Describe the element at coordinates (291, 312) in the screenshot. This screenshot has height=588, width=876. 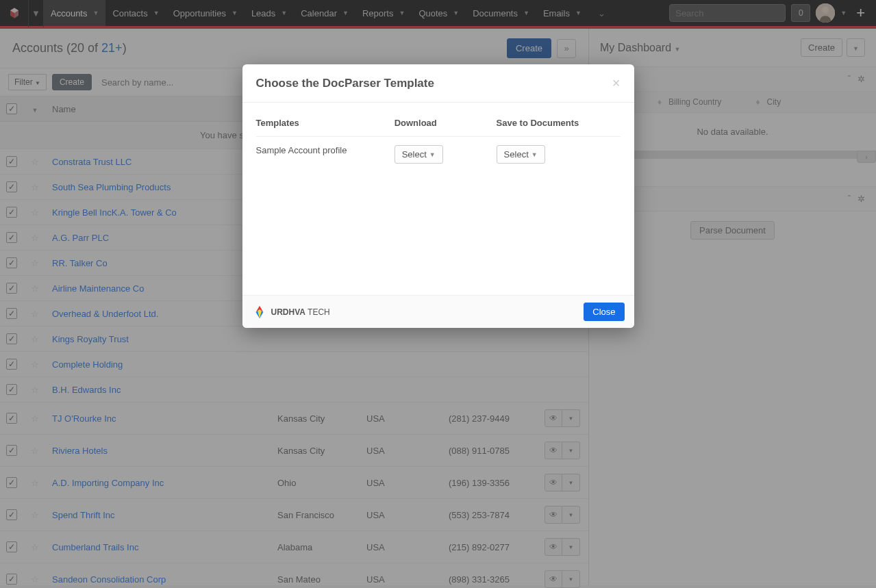
I see `brand-logo: URDHVA TECH` at that location.